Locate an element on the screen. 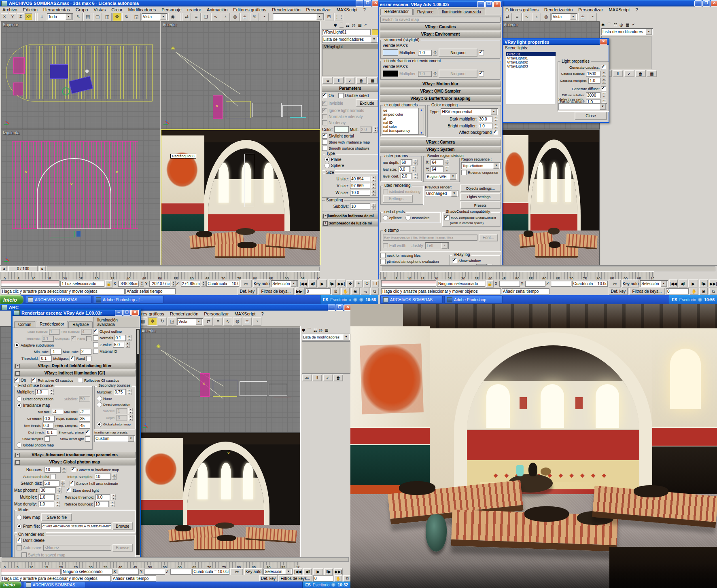 This screenshot has height=588, width=717. list-item: VRayLight02 is located at coordinates (531, 62).